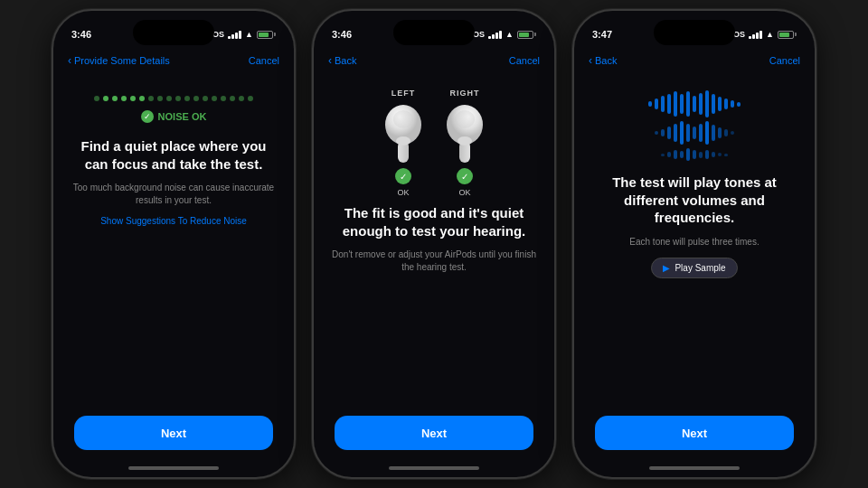  I want to click on right-ok-badge: ✓, so click(465, 176).